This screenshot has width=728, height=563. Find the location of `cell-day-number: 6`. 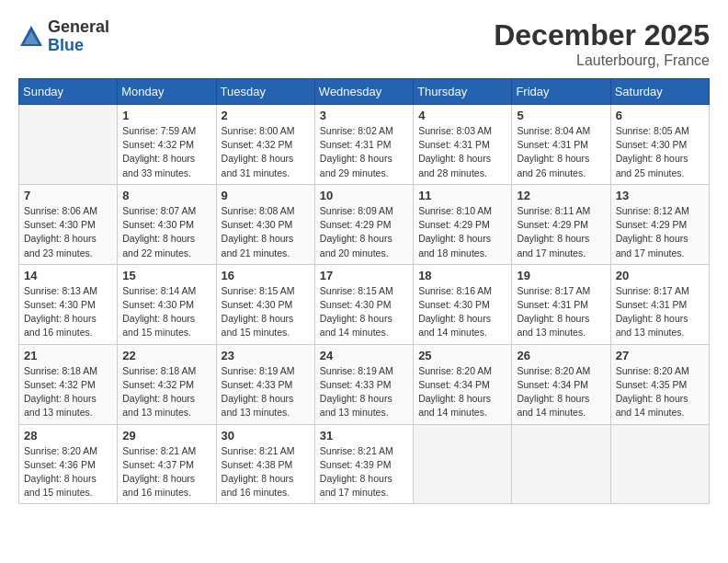

cell-day-number: 6 is located at coordinates (660, 116).